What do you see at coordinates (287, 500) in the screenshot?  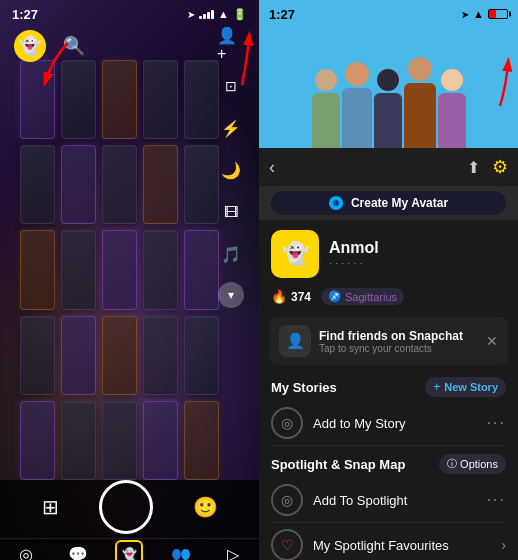 I see `spotlight-camera-icon: ◎` at bounding box center [287, 500].